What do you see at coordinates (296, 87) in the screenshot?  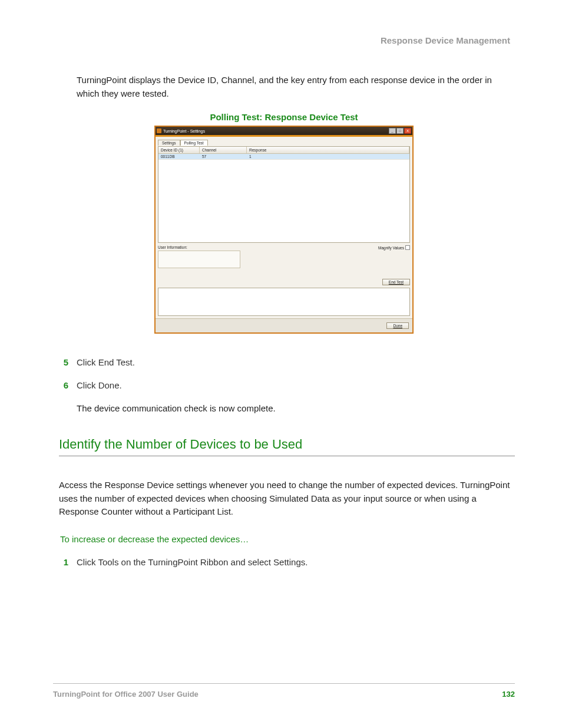 I see `intro-paragraph: TurningPoint displays the Device ID, Cha…` at bounding box center [296, 87].